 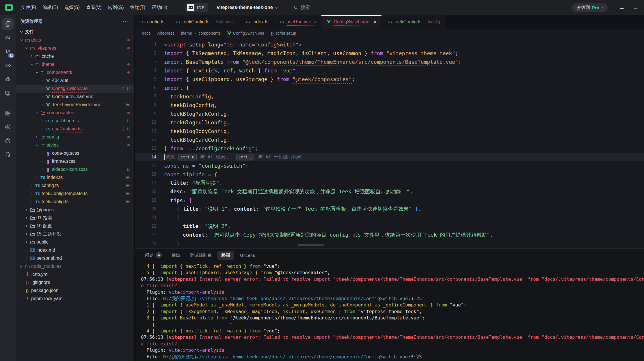 I want to click on breadcrumb-item-docs: docs, so click(x=146, y=33).